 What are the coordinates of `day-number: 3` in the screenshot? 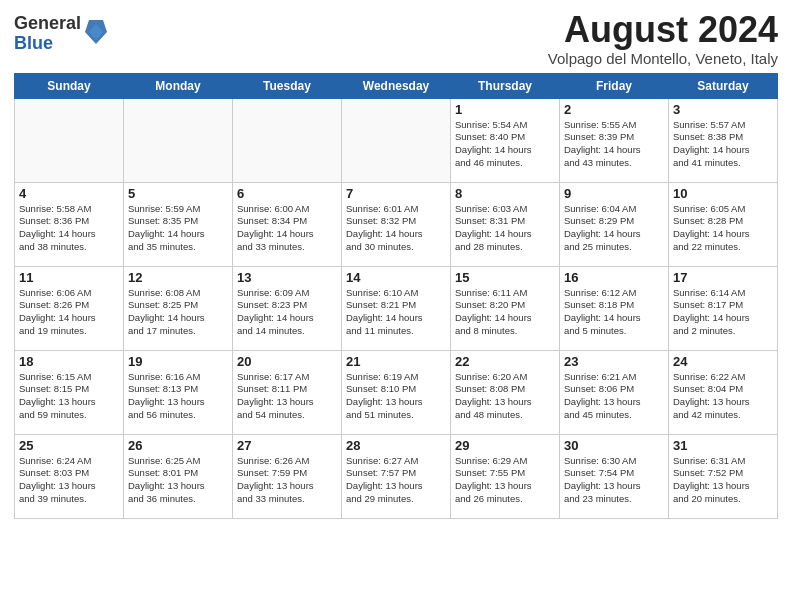 It's located at (723, 110).